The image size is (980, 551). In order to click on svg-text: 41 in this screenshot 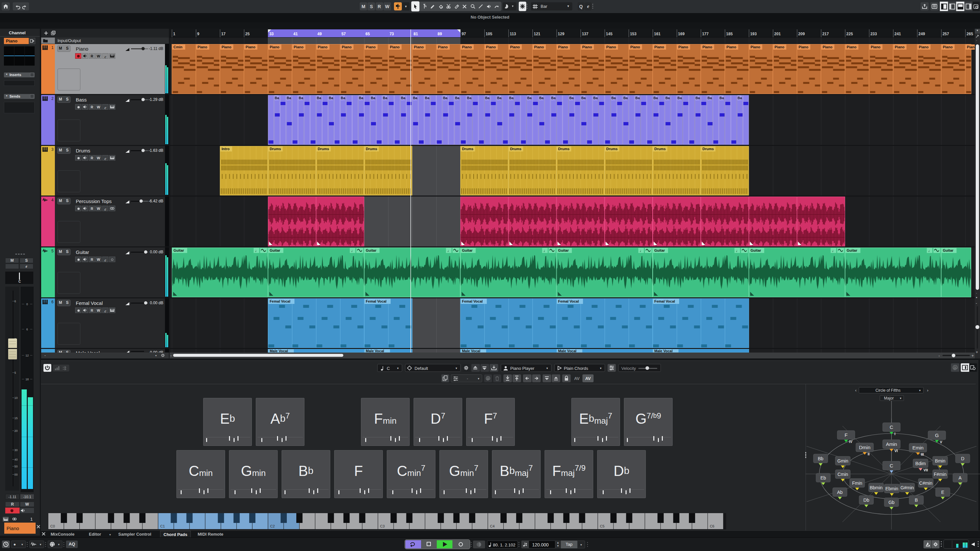, I will do `click(296, 34)`.